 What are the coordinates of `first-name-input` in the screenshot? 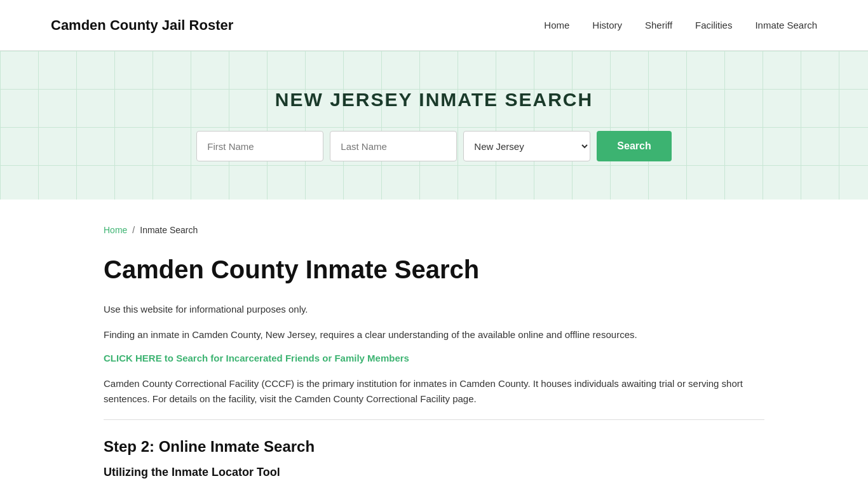 It's located at (260, 146).